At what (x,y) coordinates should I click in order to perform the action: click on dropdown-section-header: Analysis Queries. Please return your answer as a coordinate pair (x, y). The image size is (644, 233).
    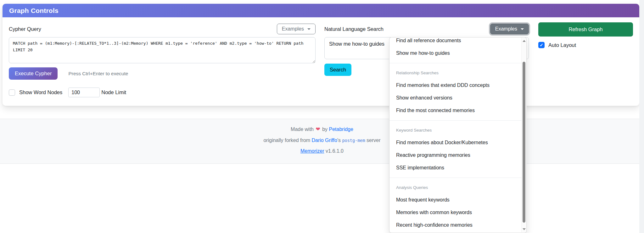
    Looking at the image, I should click on (456, 187).